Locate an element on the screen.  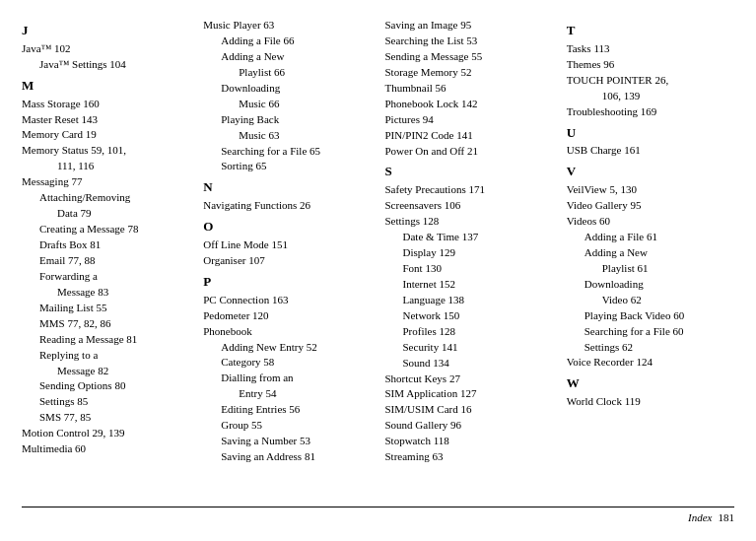
index-entry: Dialling from an is located at coordinates (287, 378).